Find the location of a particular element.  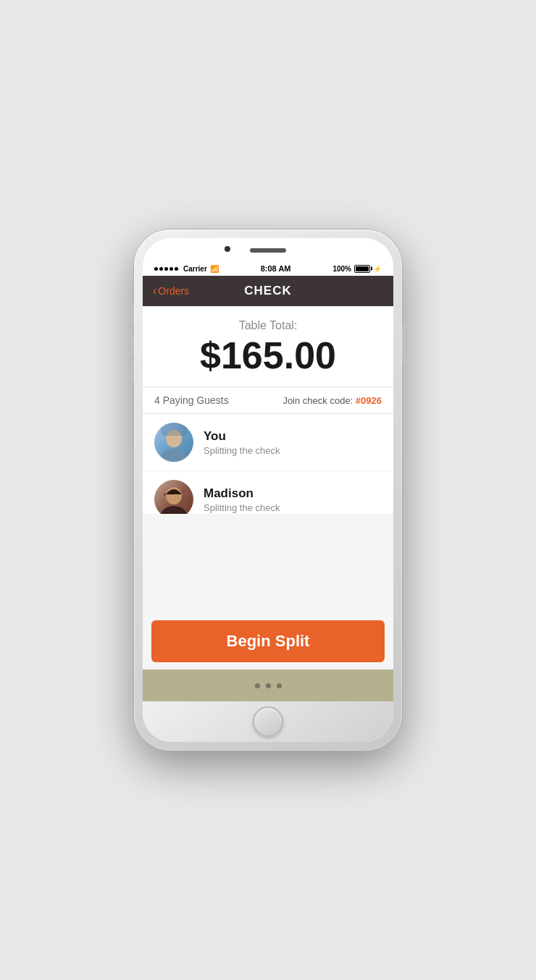

avatar-you is located at coordinates (174, 442).